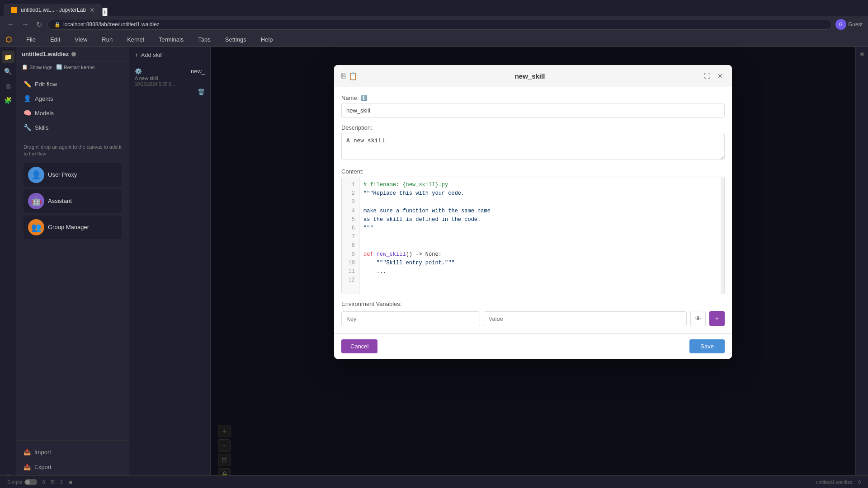 This screenshot has height=488, width=868. I want to click on menu-help: Help, so click(267, 40).